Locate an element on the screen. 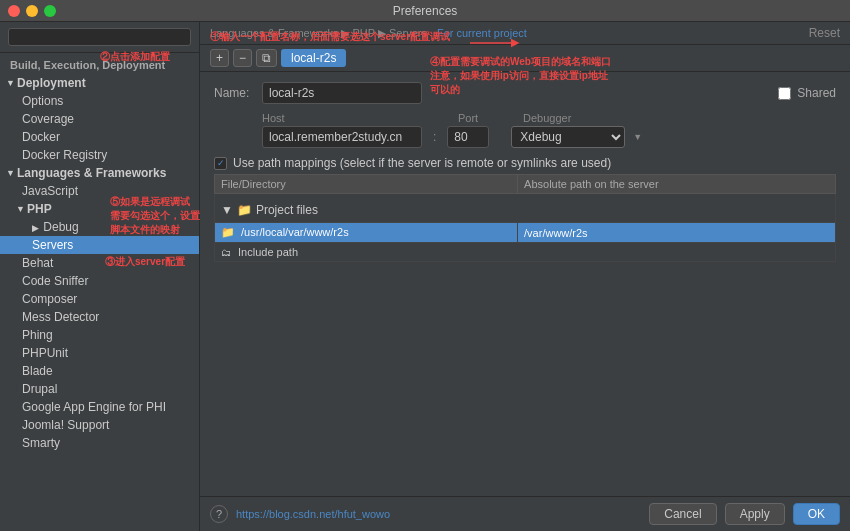  minimize-button is located at coordinates (32, 11).